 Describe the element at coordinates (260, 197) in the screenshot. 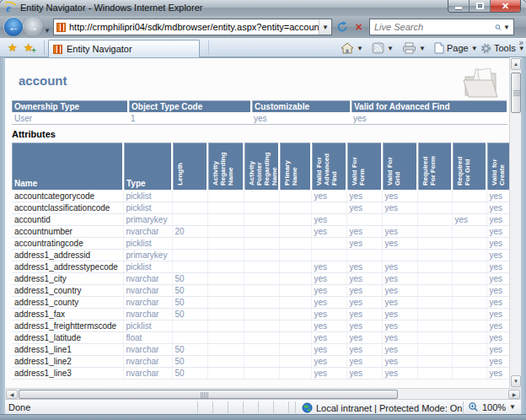

I see `table-row: accountcategorycodepicklistyesyesyesyes` at that location.